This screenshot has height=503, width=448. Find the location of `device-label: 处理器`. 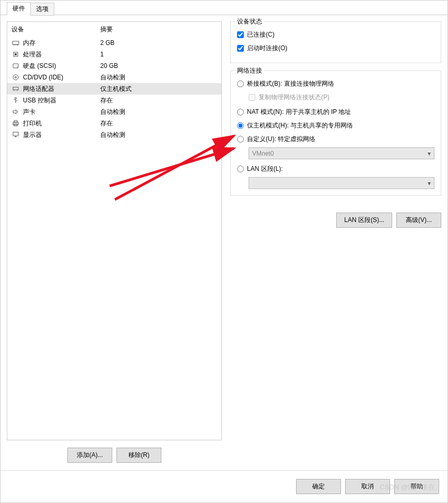

device-label: 处理器 is located at coordinates (62, 54).